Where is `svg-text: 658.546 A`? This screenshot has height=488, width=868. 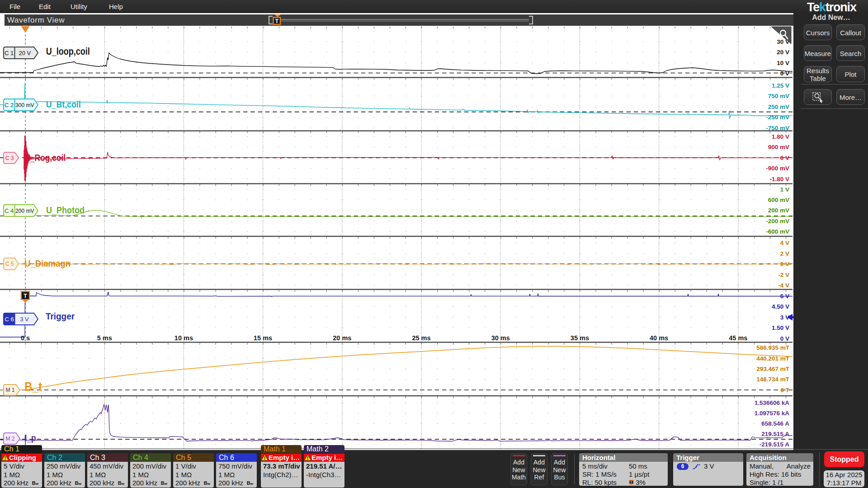 svg-text: 658.546 A is located at coordinates (775, 424).